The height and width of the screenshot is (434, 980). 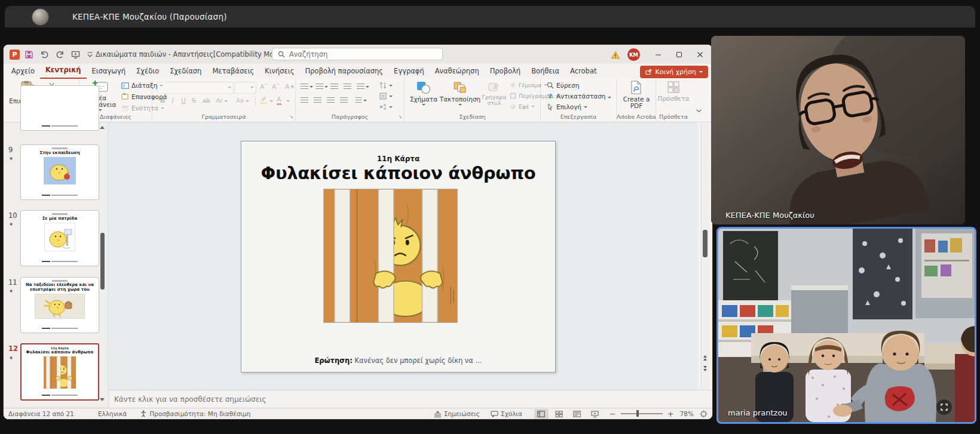 I want to click on undo-icon, so click(x=44, y=55).